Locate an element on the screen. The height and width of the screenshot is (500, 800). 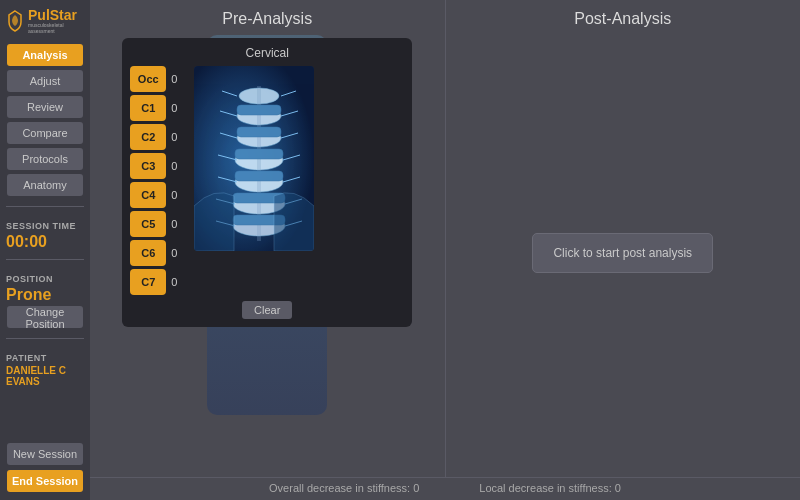
nav-protocols: Protocols is located at coordinates (45, 159).